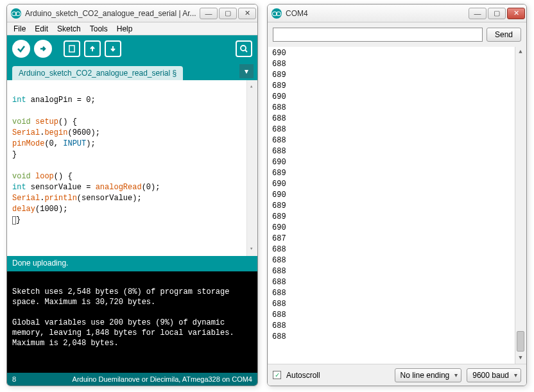  I want to click on menu-help: Help, so click(125, 29).